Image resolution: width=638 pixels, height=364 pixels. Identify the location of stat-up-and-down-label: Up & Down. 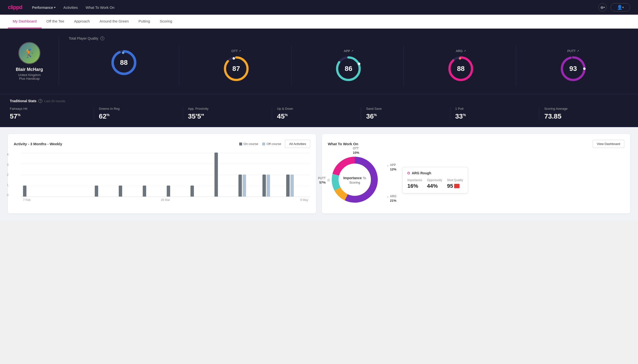
(317, 108).